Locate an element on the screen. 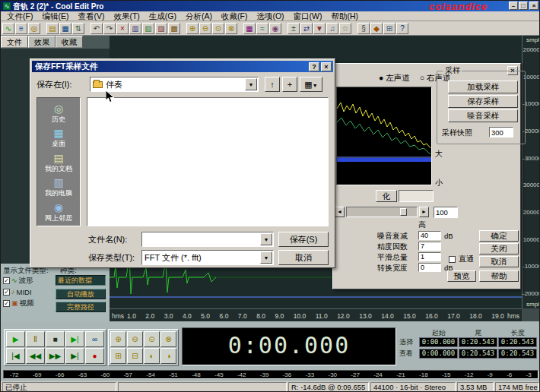  mix-paste-icon: ▨ is located at coordinates (161, 29).